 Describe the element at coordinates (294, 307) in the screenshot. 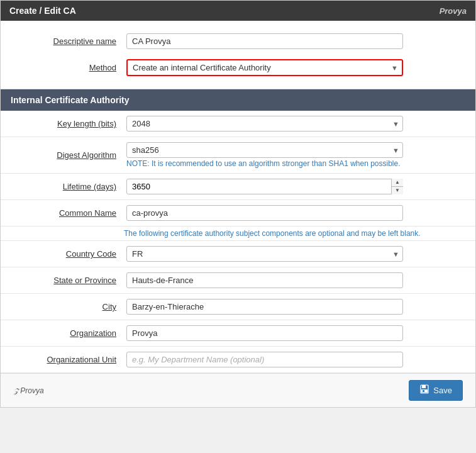

I see `city-input-col` at that location.